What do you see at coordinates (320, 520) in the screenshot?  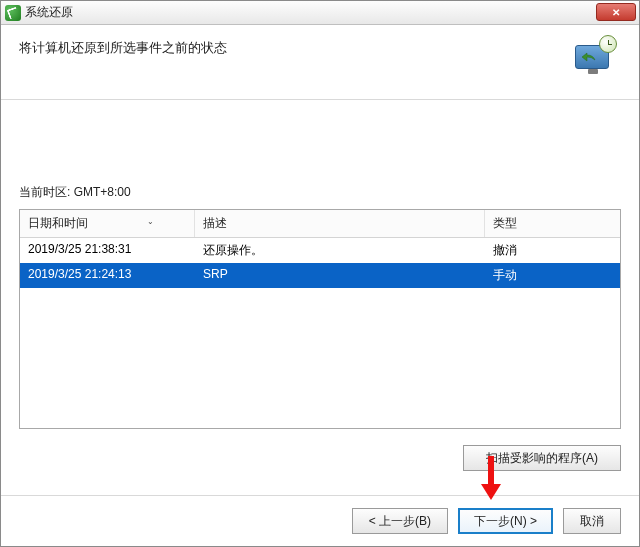 I see `footer-buttons: < 上一步(B) 下一步(N) > 取消` at bounding box center [320, 520].